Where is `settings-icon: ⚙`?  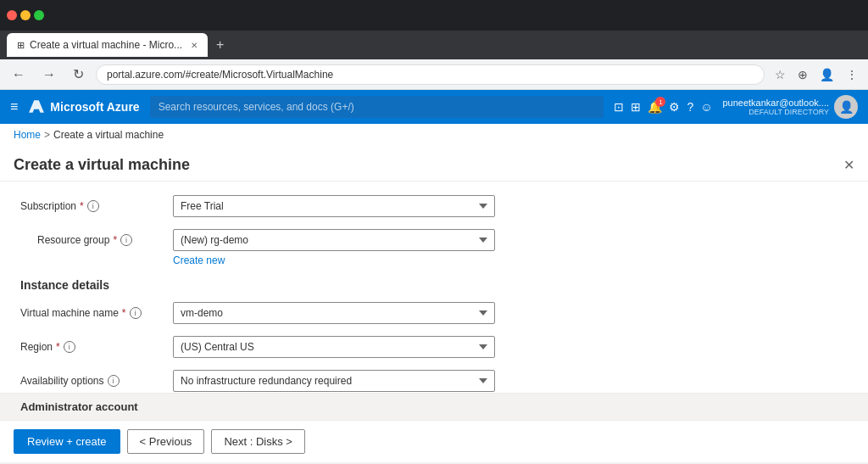 settings-icon: ⚙ is located at coordinates (675, 107).